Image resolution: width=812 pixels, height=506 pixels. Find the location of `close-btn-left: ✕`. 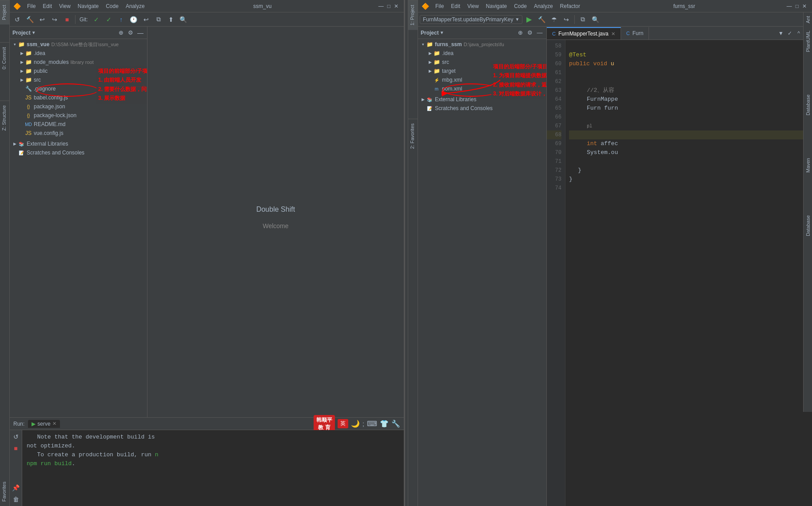

close-btn-left: ✕ is located at coordinates (396, 6).